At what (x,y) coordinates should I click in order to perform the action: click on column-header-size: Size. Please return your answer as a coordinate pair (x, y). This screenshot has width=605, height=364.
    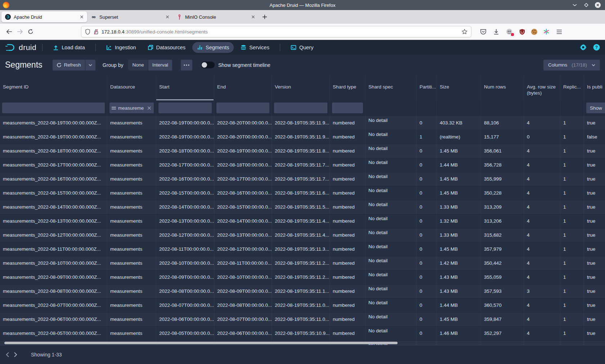
    Looking at the image, I should click on (459, 88).